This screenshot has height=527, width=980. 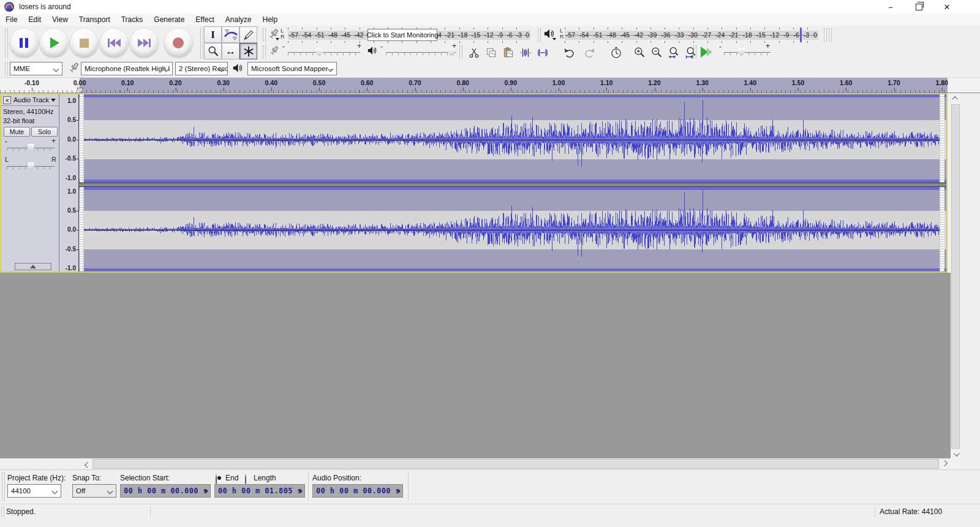 What do you see at coordinates (178, 43) in the screenshot?
I see `record-button` at bounding box center [178, 43].